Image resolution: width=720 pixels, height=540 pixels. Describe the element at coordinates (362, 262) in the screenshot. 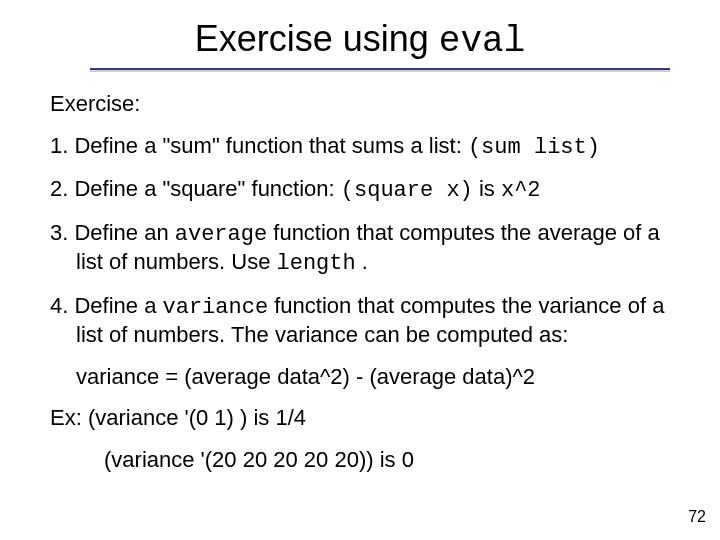

I see `item3-tail: .` at that location.